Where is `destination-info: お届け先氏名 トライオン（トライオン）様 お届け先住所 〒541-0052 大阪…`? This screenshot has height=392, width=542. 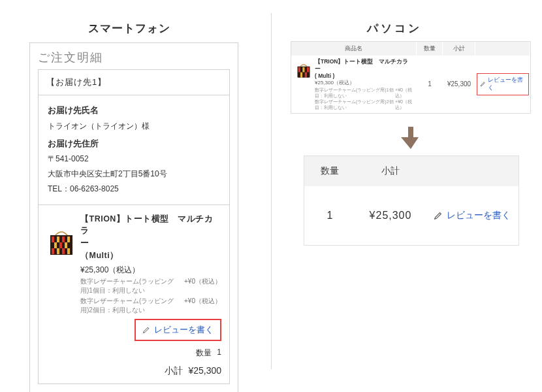 destination-info: お届け先氏名 トライオン（トライオン）様 お届け先住所 〒541-0052 大阪… is located at coordinates (134, 150).